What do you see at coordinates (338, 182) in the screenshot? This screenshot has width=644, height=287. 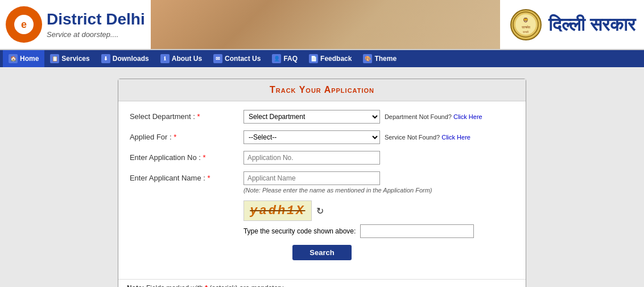 I see `applicant-name-controls: (Note: Please enter the name as mentione…` at bounding box center [338, 182].